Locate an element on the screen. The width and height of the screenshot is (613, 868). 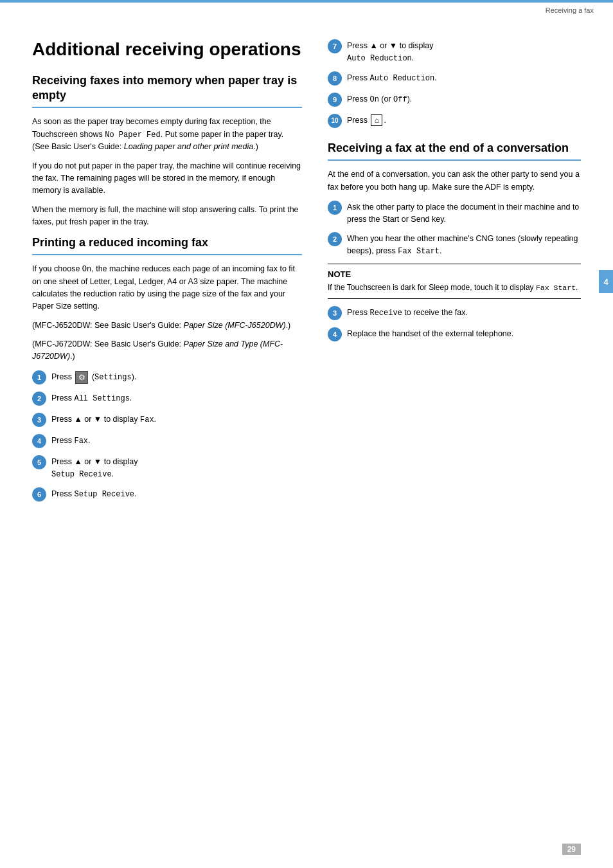
step-10: 10 Press ⌂. is located at coordinates (454, 121).